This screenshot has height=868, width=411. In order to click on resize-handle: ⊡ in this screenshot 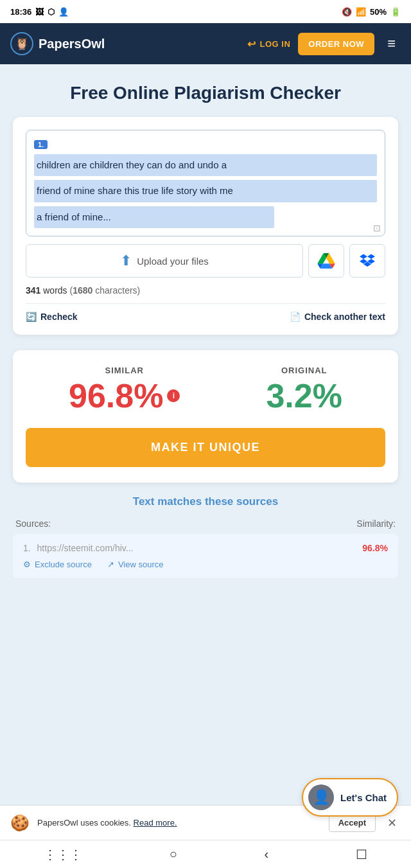, I will do `click(377, 228)`.